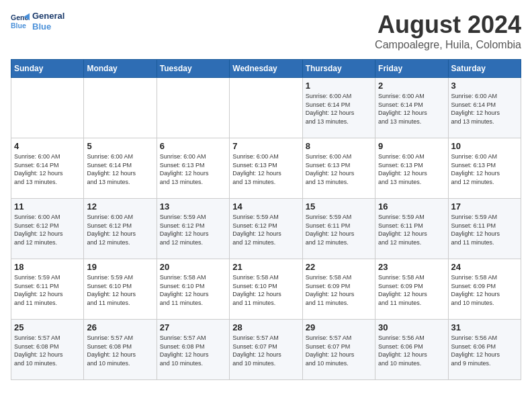 This screenshot has width=532, height=411. Describe the element at coordinates (266, 169) in the screenshot. I see `calendar-day-cell: 7Sunrise: 6:00 AM Sunset: 6:13 PM Daylig…` at that location.